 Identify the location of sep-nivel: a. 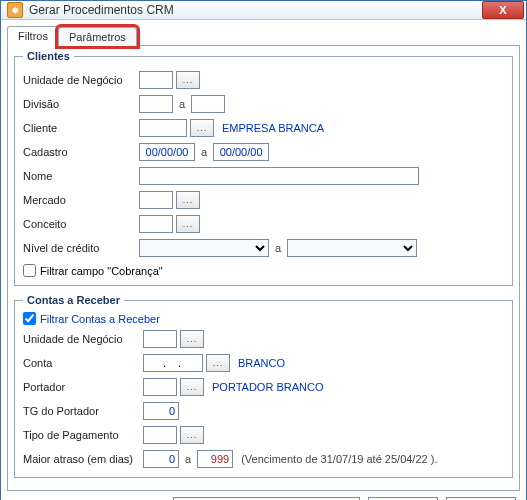
(278, 248).